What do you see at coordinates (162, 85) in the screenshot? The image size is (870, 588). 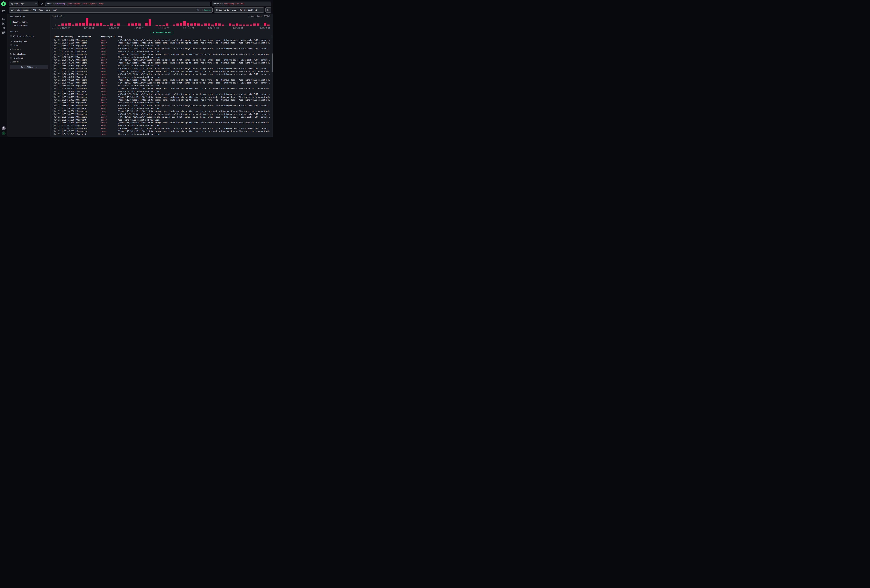 I see `log-row: ›Jun 11 1:56:03.248 PMpaymenterrorVisa c…` at bounding box center [162, 85].